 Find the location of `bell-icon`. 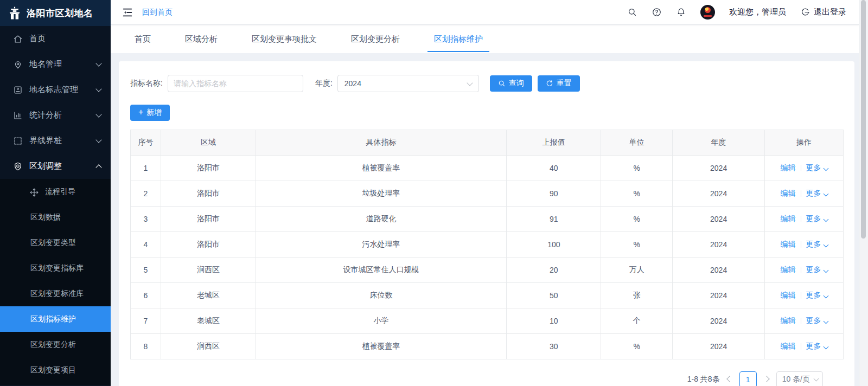

bell-icon is located at coordinates (681, 12).